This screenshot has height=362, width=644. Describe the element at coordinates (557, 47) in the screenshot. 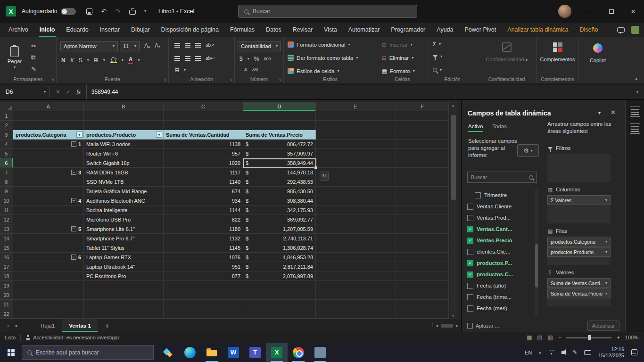

I see `addins-button` at that location.